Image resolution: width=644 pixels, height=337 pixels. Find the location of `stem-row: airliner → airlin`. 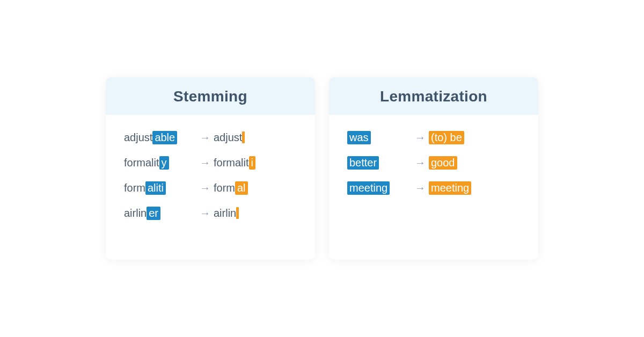

stem-row: airliner → airlin is located at coordinates (210, 214).